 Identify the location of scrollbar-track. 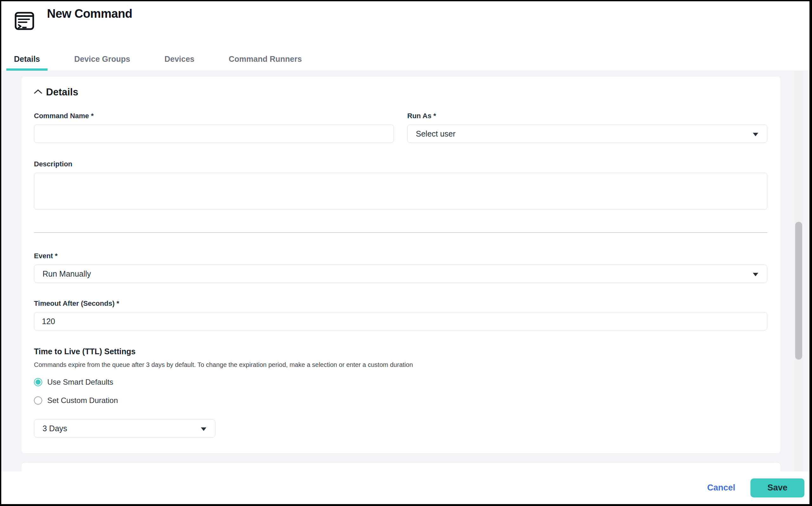
(799, 271).